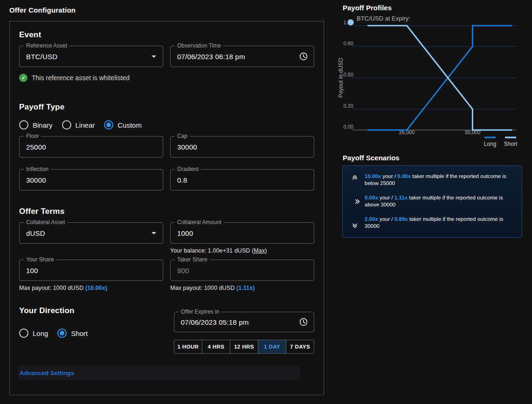  What do you see at coordinates (47, 373) in the screenshot?
I see `advanced-settings-link: Advanced Settings` at bounding box center [47, 373].